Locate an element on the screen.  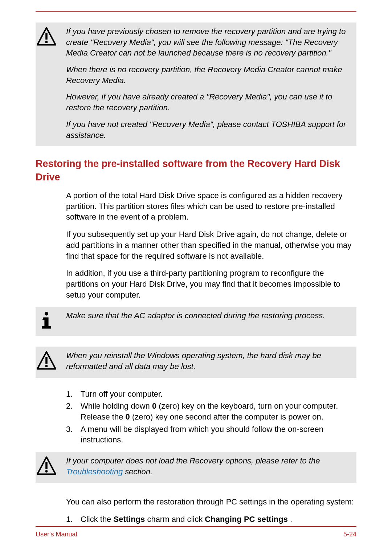
callout-para: Make sure that the AC adaptor is connect… is located at coordinates (209, 316).